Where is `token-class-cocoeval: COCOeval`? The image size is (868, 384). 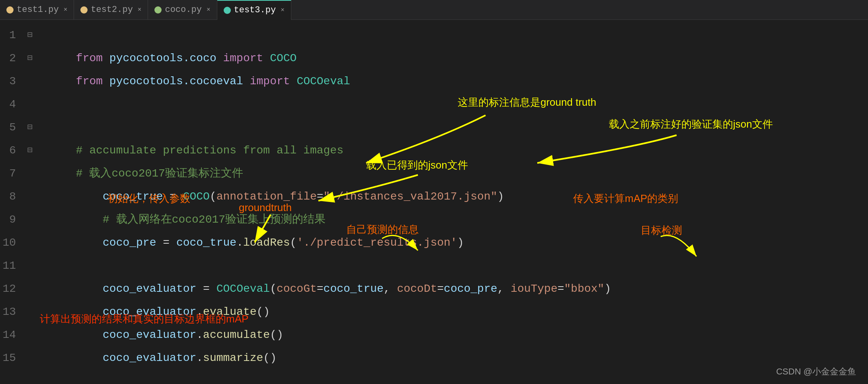 token-class-cocoeval: COCOeval is located at coordinates (323, 81).